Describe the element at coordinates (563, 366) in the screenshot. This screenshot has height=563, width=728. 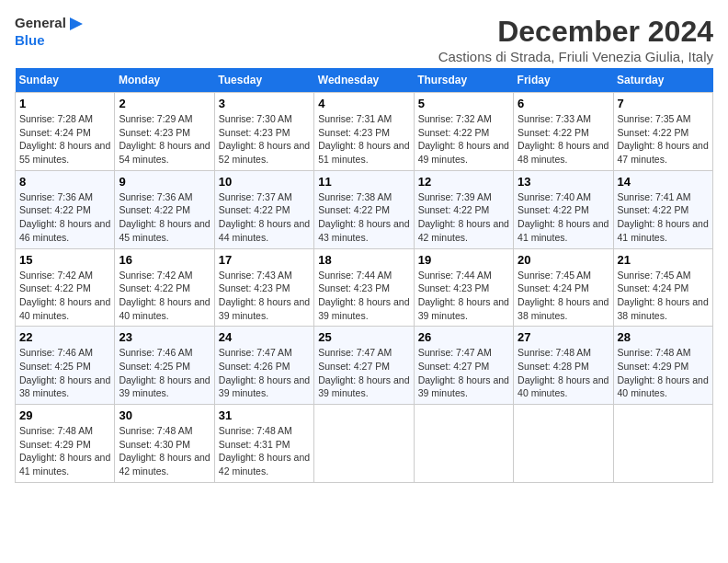
I see `calendar-cell: 27 Sunrise: 7:48 AMSunset: 4:28 PMDaylig…` at that location.